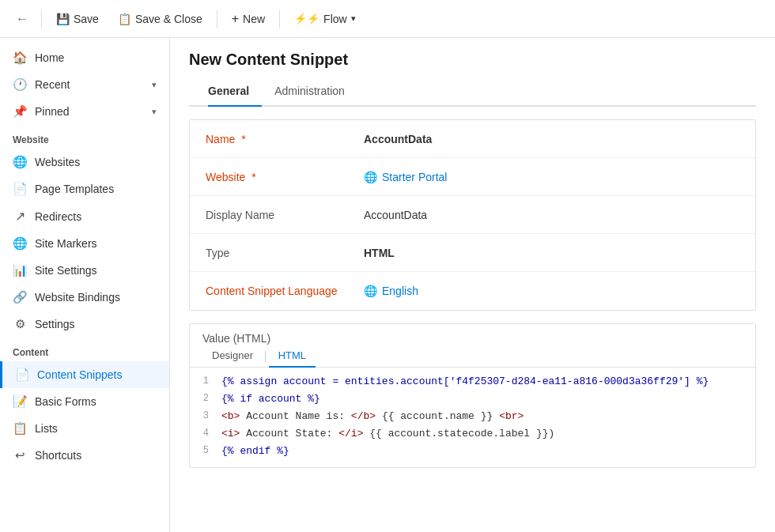 This screenshot has height=532, width=775. Describe the element at coordinates (20, 428) in the screenshot. I see `lists-icon: 📋` at that location.